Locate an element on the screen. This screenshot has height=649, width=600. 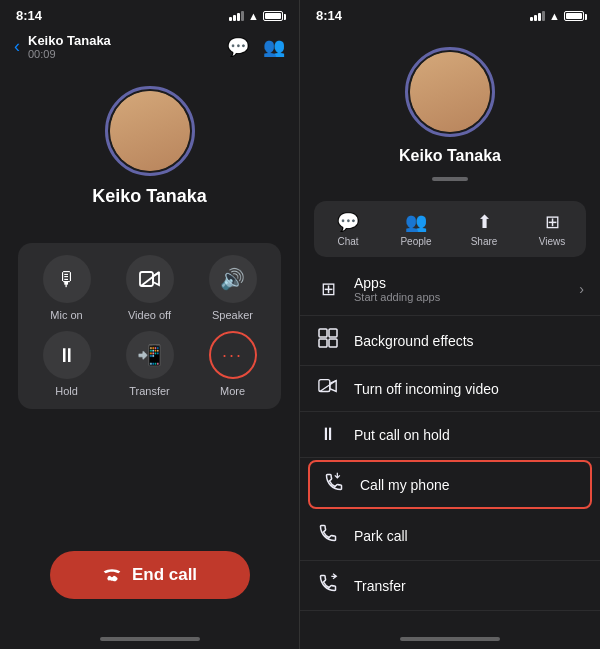
park-title: Park call is located at coordinates (469, 536).